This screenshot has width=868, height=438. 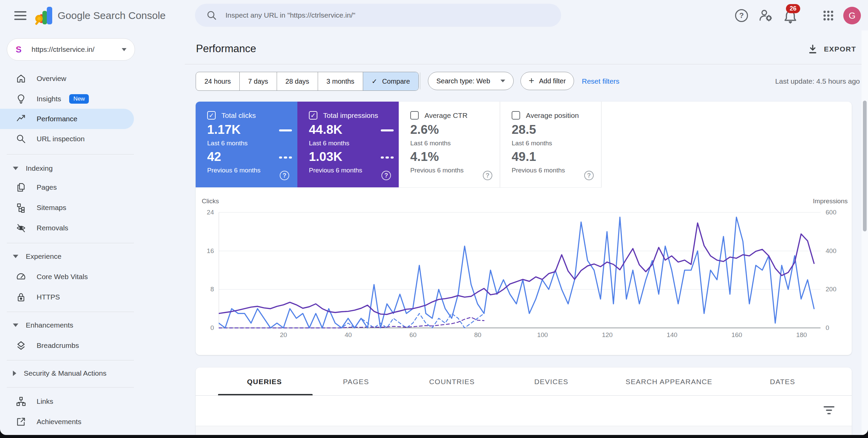 What do you see at coordinates (531, 81) in the screenshot?
I see `plus-icon: +` at bounding box center [531, 81].